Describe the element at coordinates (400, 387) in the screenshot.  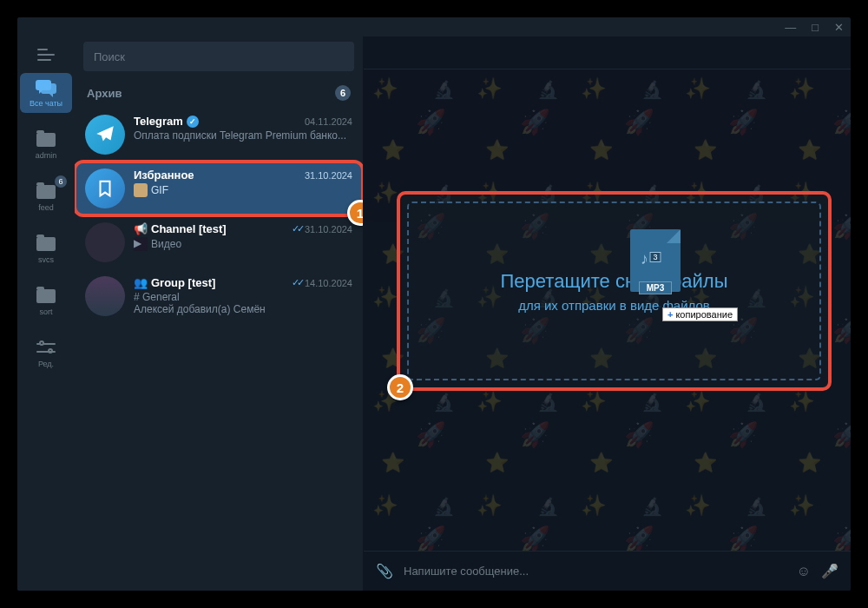
I see `annotation-marker-2: 2` at that location.